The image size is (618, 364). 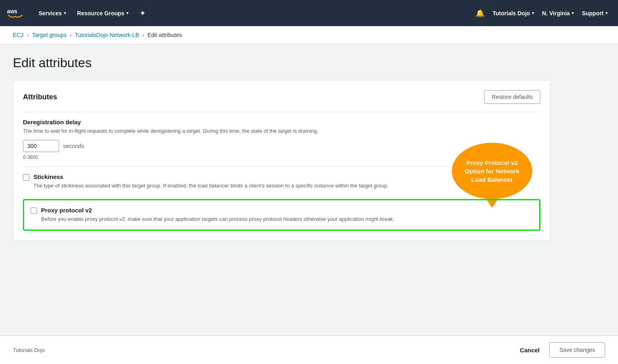 What do you see at coordinates (211, 186) in the screenshot?
I see `stickiness-description: The type of stickiness associated with t…` at bounding box center [211, 186].